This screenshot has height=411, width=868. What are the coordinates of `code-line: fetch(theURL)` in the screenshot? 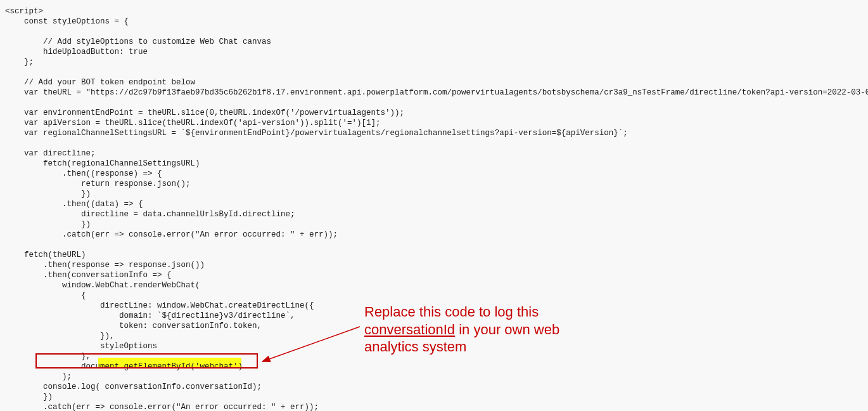 It's located at (46, 255).